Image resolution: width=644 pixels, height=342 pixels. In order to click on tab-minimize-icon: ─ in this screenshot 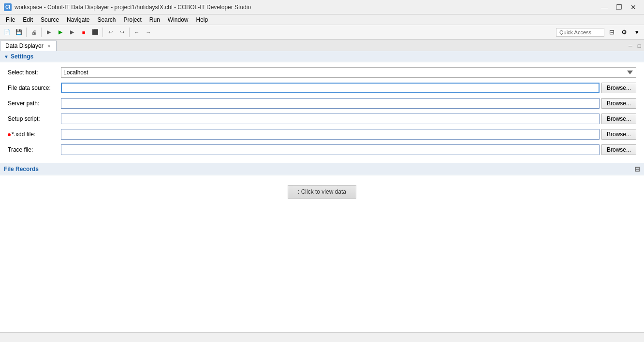, I will do `click(630, 46)`.